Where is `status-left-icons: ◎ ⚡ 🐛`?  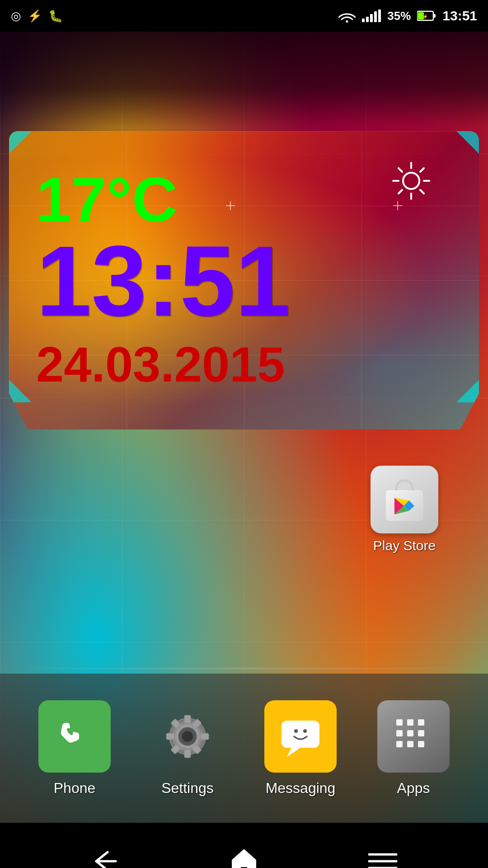
status-left-icons: ◎ ⚡ 🐛 is located at coordinates (37, 16).